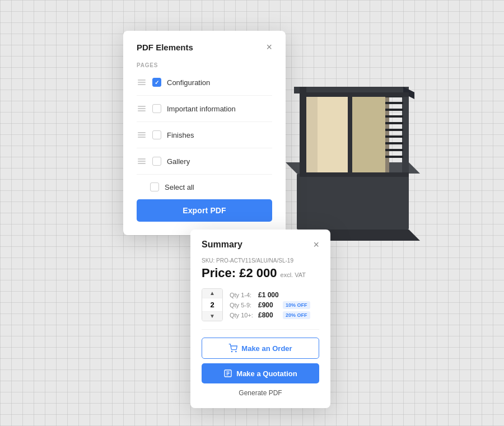 The height and width of the screenshot is (426, 504). What do you see at coordinates (242, 295) in the screenshot?
I see `tier-1-range: Qty 1-4:` at bounding box center [242, 295].